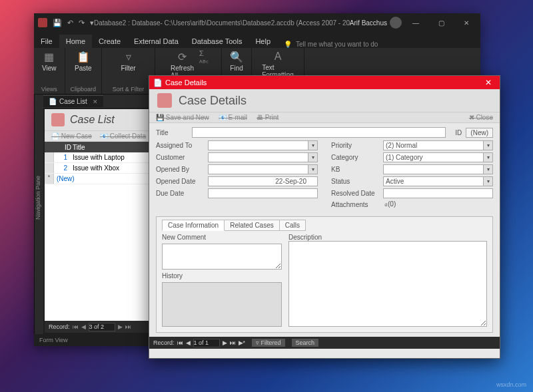 Image resolution: width=533 pixels, height=392 pixels. Describe the element at coordinates (237, 61) in the screenshot. I see `find-button: 🔍Find` at that location.